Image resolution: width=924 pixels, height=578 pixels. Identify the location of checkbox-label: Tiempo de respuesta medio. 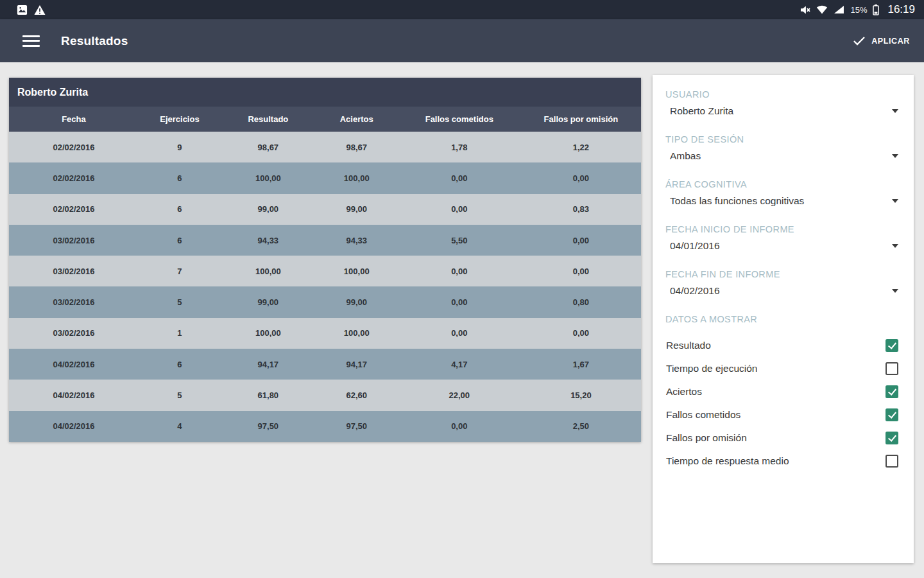
(776, 461).